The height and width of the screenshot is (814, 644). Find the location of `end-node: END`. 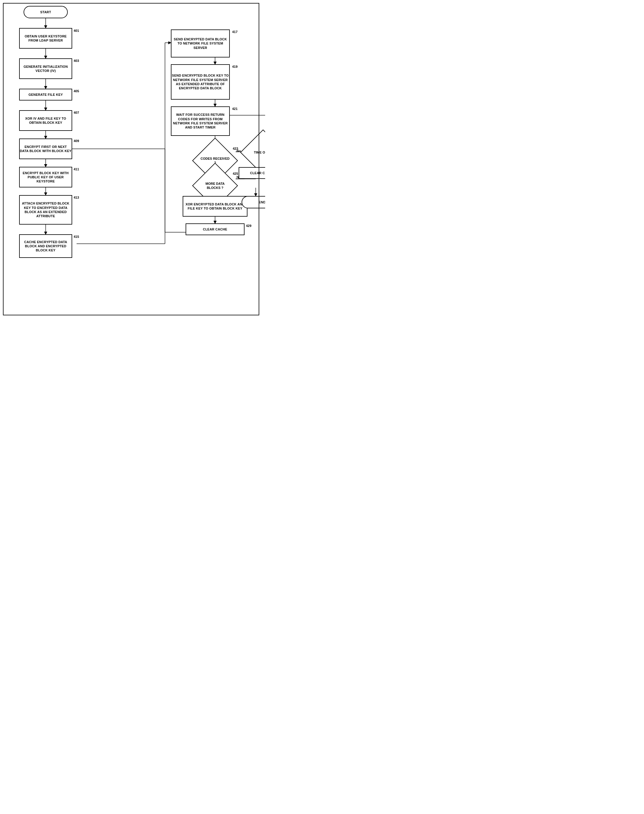

end-node: END is located at coordinates (253, 202).